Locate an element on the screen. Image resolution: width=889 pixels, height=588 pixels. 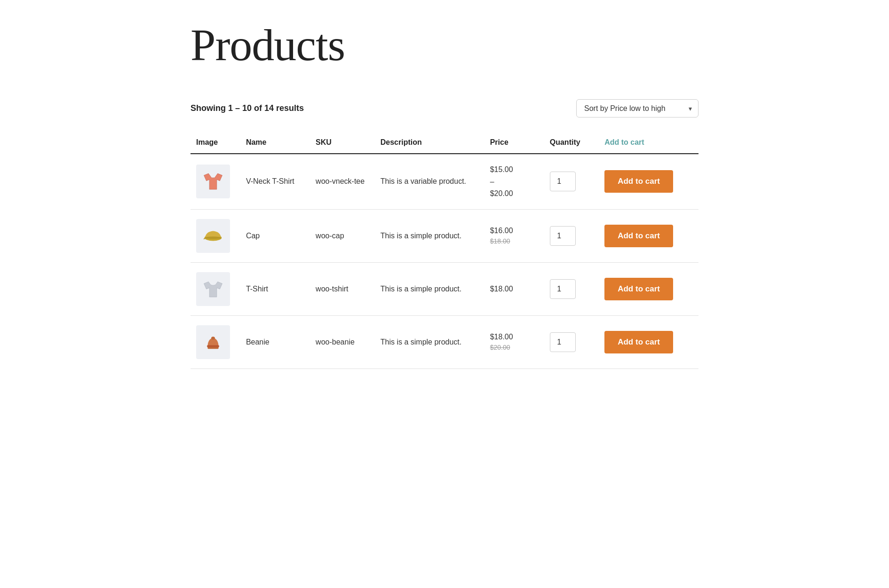
price-range: $15.00–$20.00 is located at coordinates (515, 181).